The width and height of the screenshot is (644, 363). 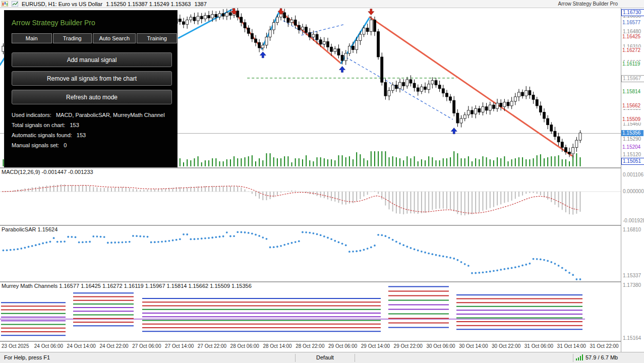 What do you see at coordinates (441, 346) in the screenshot?
I see `time-axis-label: 30 Oct 06:00` at bounding box center [441, 346].